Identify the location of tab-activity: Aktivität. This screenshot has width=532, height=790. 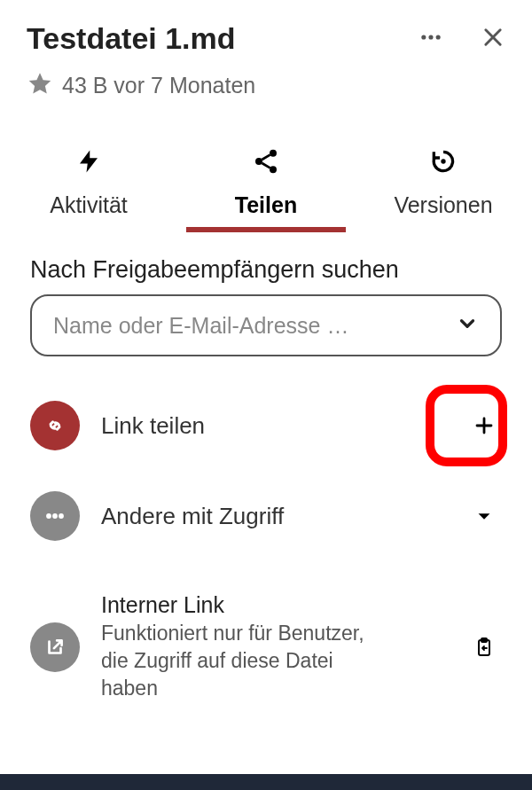
(89, 183).